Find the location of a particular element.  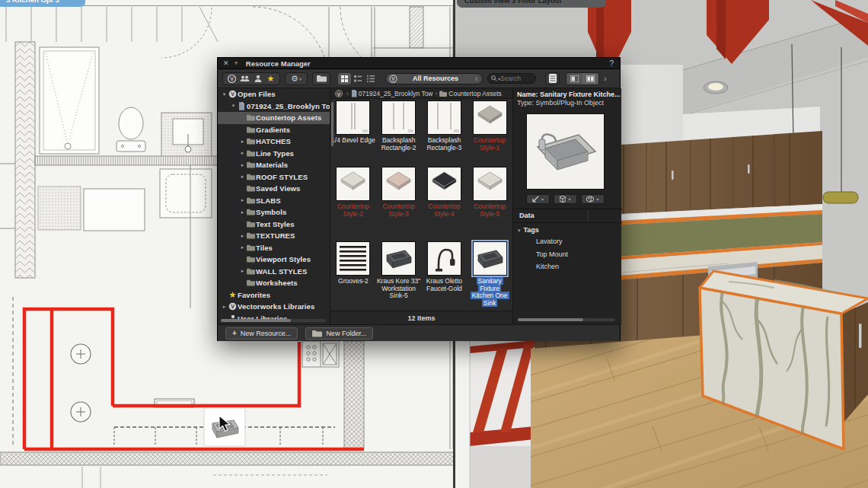

tree-item-slabs: ▸SLABS is located at coordinates (274, 201).